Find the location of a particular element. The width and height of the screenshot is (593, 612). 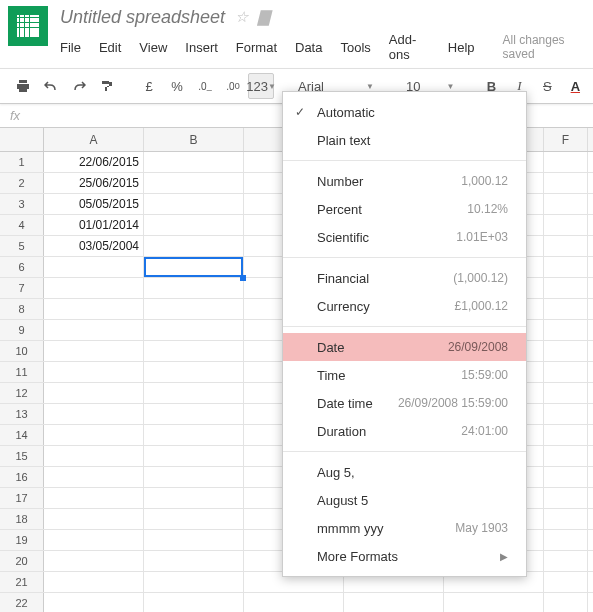

row-header: 4 is located at coordinates (22, 225).